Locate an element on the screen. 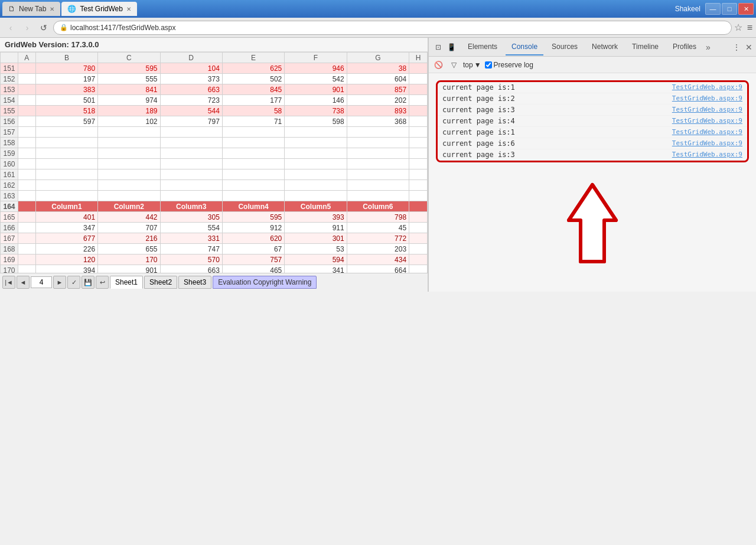 Image resolution: width=756 pixels, height=545 pixels. devtools-inspect-icon: ⊡ is located at coordinates (438, 47).